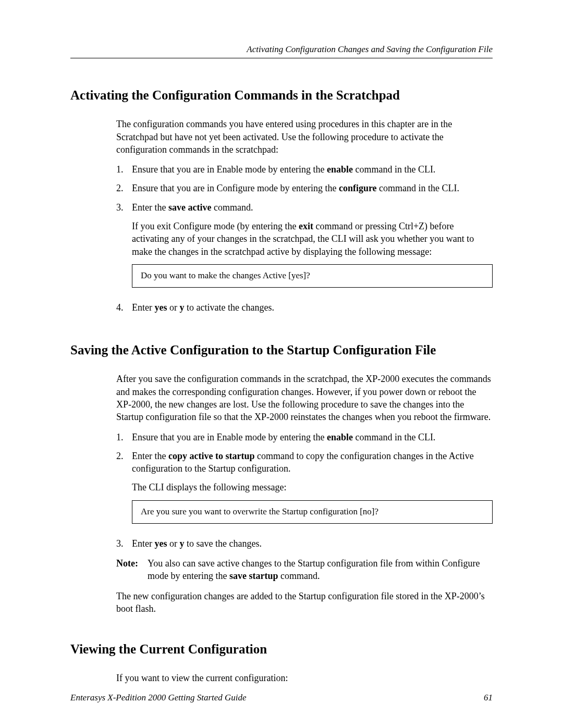 The height and width of the screenshot is (728, 563). What do you see at coordinates (190, 207) in the screenshot?
I see `cmd-save-active: save active` at bounding box center [190, 207].